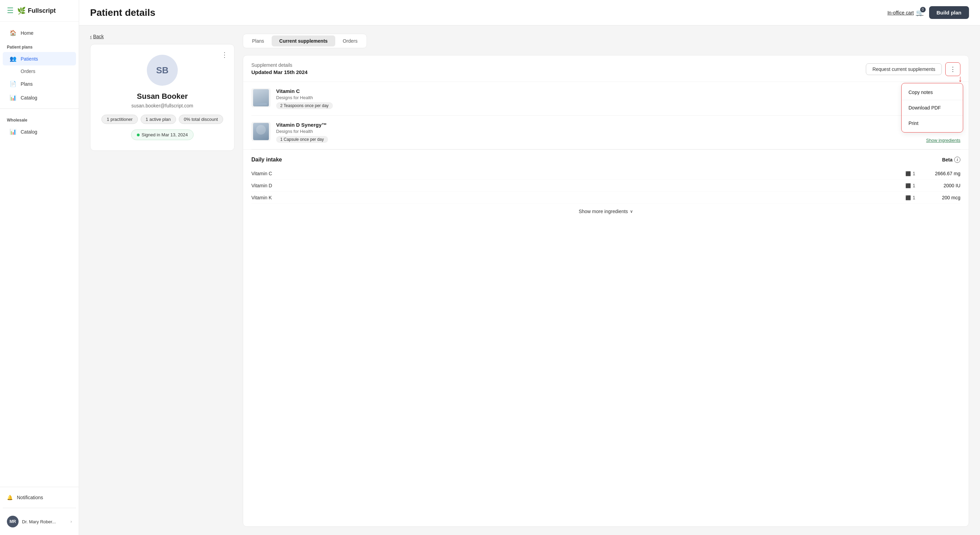 The image size is (980, 535). I want to click on vitamin-d-name: Vitamin D Synergy™, so click(598, 125).